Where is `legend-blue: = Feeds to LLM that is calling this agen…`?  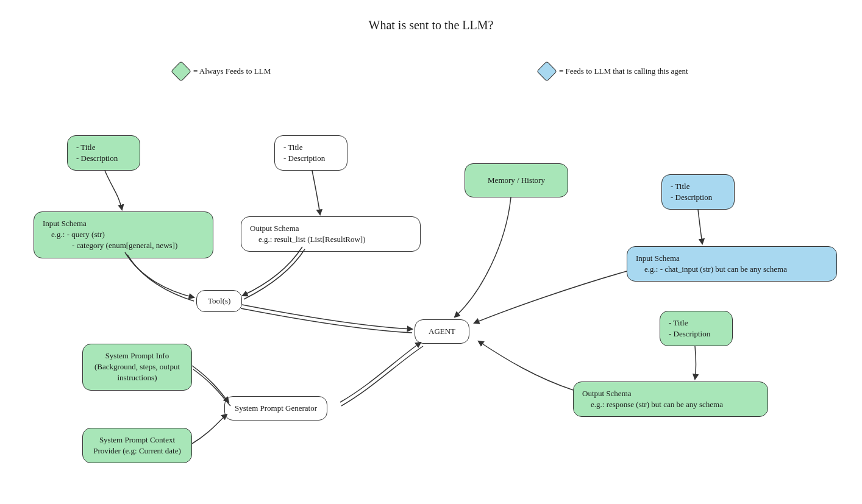
legend-blue: = Feeds to LLM that is calling this agen… is located at coordinates (614, 71).